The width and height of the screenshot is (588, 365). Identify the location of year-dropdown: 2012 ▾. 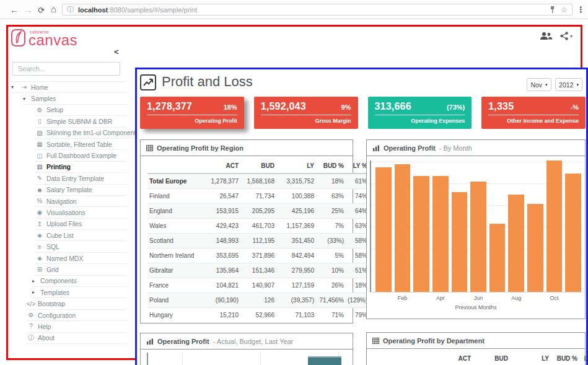
(569, 84).